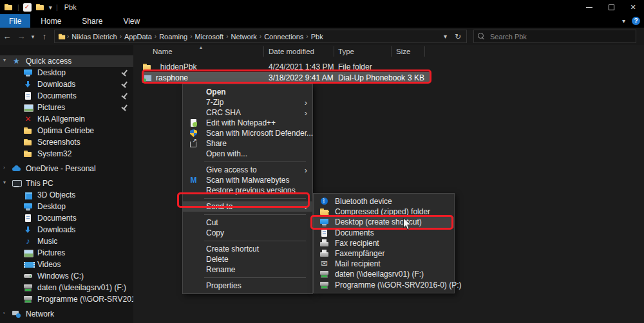  I want to click on address-bar: › Niklas Dietrich › AppData › Roaming › …, so click(260, 36).